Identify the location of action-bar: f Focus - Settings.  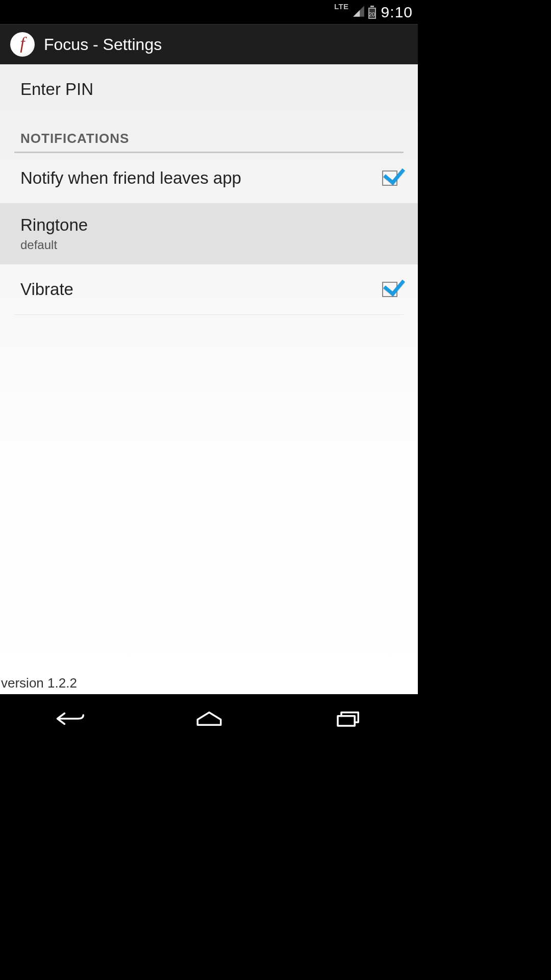
(209, 44).